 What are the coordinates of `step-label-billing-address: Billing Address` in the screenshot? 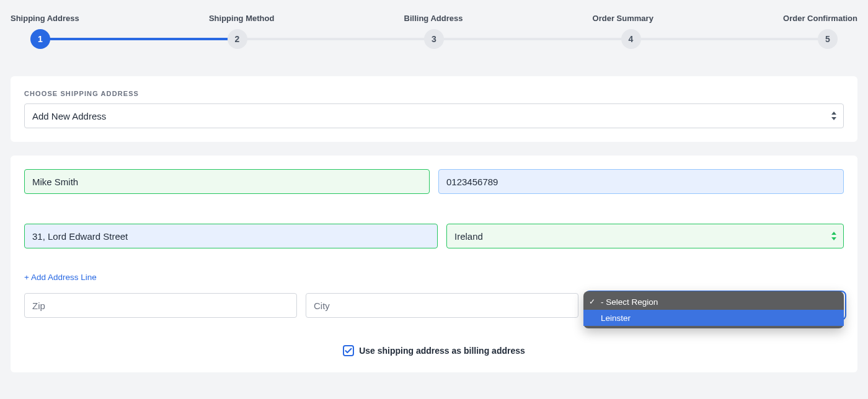 It's located at (434, 19).